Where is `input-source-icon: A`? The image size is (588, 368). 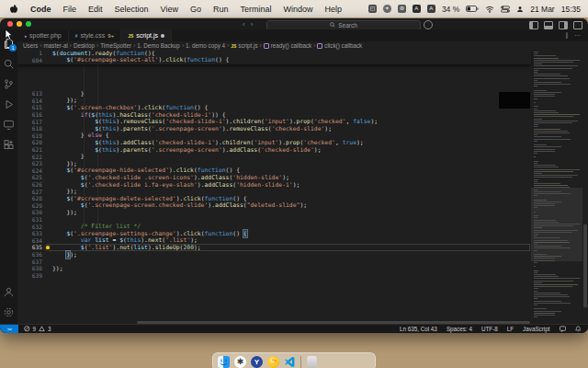
input-source-icon: A is located at coordinates (432, 9).